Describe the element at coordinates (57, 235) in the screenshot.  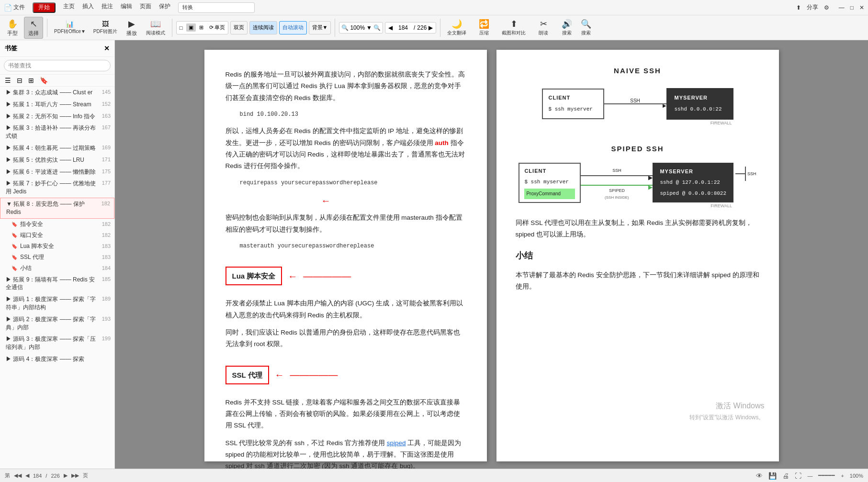
I see `sidebar-item-port-security: 🔖 端口安全 182` at that location.